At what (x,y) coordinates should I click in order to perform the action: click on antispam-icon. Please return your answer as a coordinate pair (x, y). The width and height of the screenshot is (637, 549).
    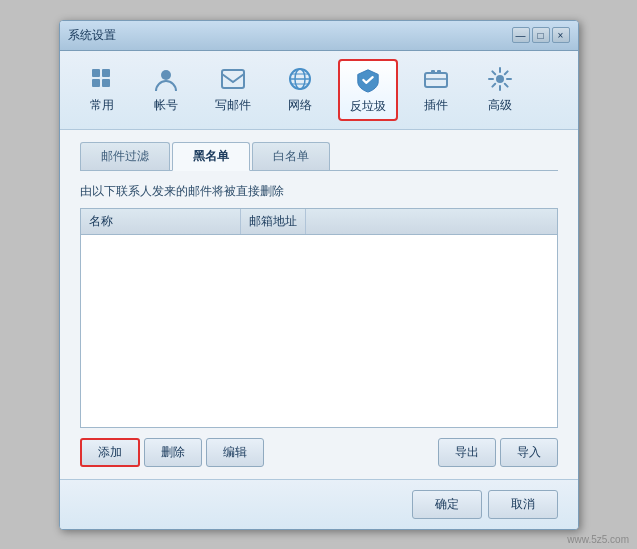
    Looking at the image, I should click on (368, 80).